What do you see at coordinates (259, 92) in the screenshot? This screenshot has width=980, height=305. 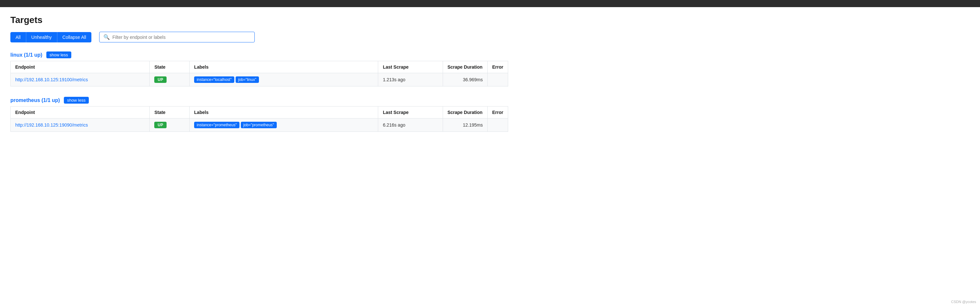 I see `sections-container: linux (1/1 up)show lessEndpointStateLabe…` at bounding box center [259, 92].